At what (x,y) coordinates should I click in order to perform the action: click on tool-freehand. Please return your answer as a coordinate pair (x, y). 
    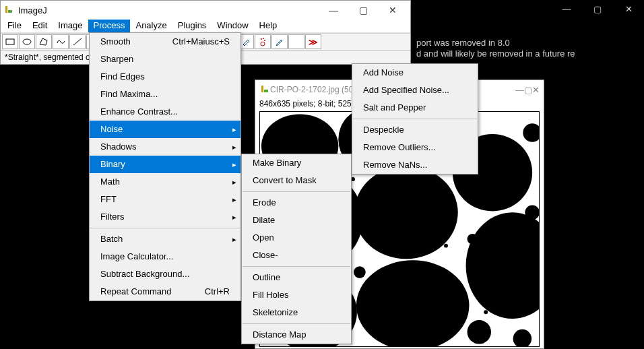
    Looking at the image, I should click on (61, 42).